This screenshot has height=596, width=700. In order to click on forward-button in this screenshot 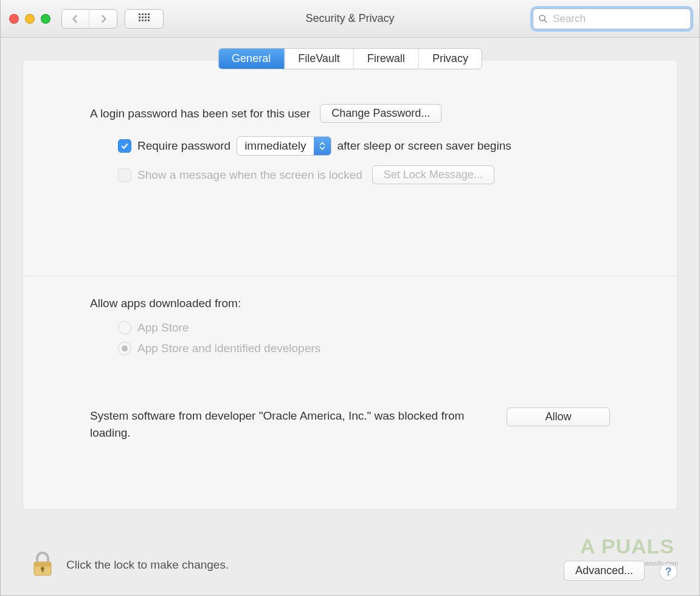, I will do `click(103, 19)`.